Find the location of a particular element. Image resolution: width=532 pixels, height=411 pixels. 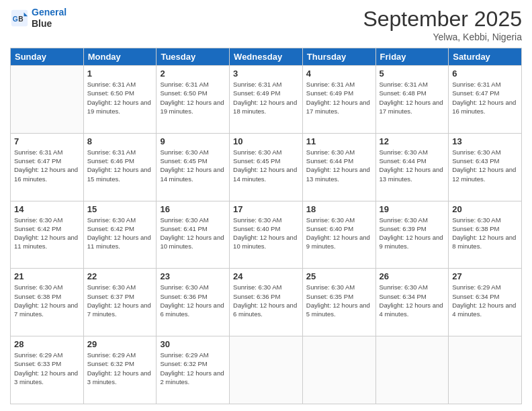

table-row: 18Sunrise: 6:30 AMSunset: 6:40 PMDayligh… is located at coordinates (339, 235).